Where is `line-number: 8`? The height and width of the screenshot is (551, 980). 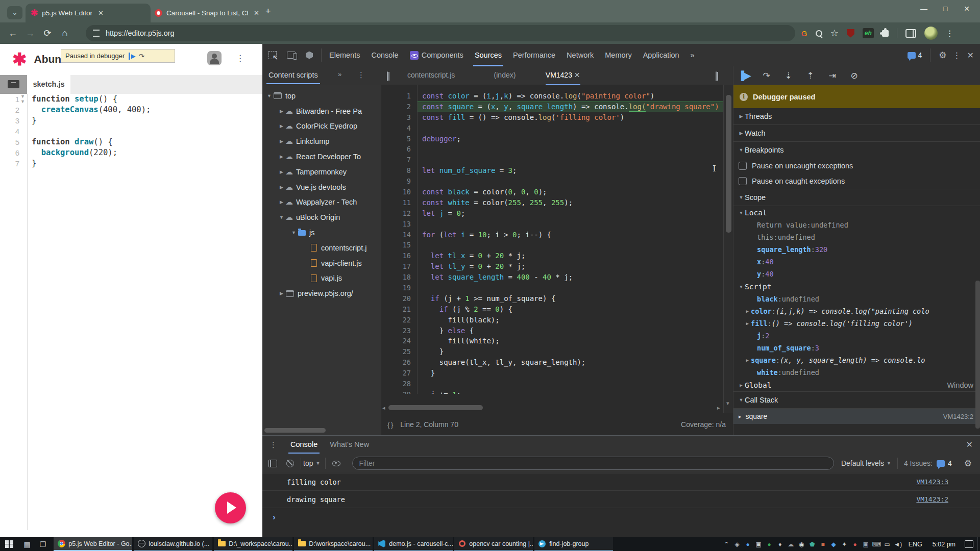
line-number: 8 is located at coordinates (396, 170).